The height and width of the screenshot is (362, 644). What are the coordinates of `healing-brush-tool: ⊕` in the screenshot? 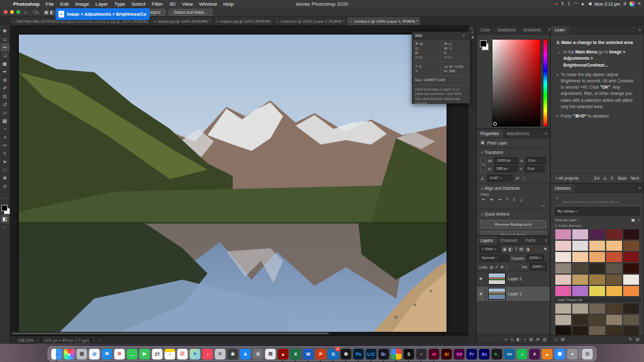 It's located at (5, 80).